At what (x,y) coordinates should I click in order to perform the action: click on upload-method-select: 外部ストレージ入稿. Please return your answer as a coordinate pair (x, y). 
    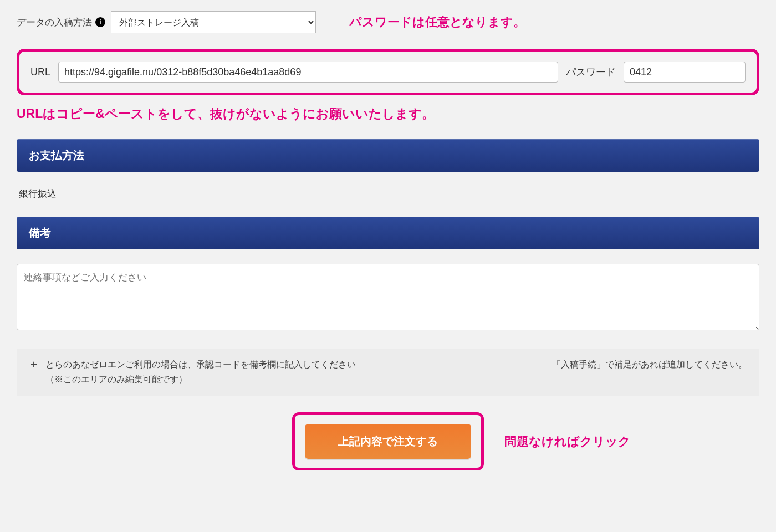
    Looking at the image, I should click on (213, 22).